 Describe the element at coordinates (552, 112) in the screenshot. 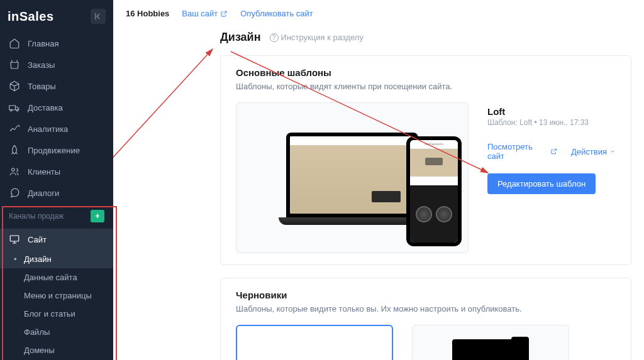

I see `template-name: Loft` at that location.